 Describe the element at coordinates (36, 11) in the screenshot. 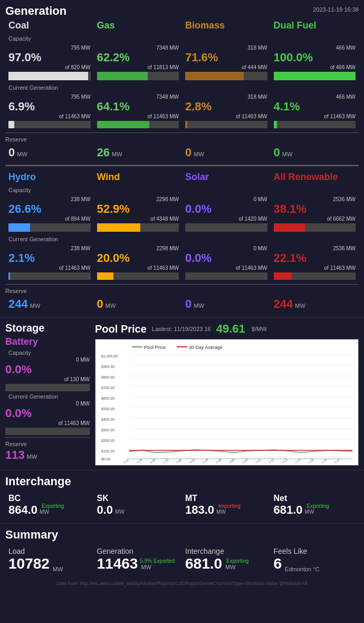

I see `generation-title: Generation` at that location.